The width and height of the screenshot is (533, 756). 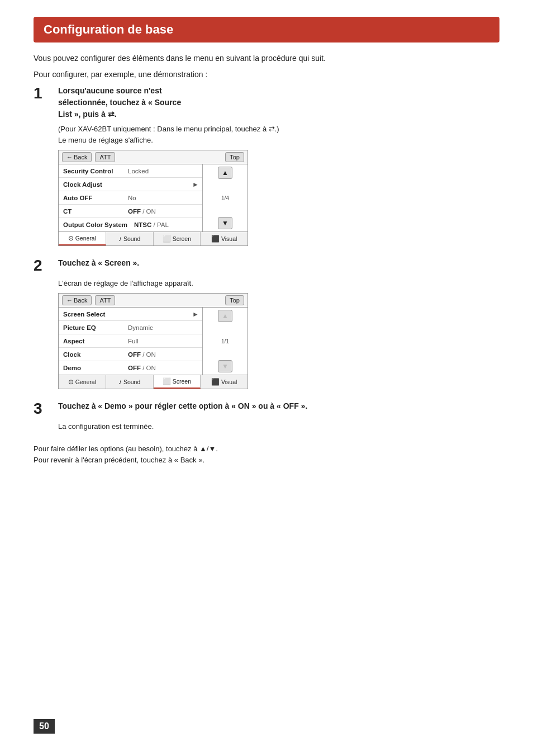 What do you see at coordinates (266, 58) in the screenshot?
I see `intro-text-1: Vous pouvez configurer des éléments dans…` at bounding box center [266, 58].